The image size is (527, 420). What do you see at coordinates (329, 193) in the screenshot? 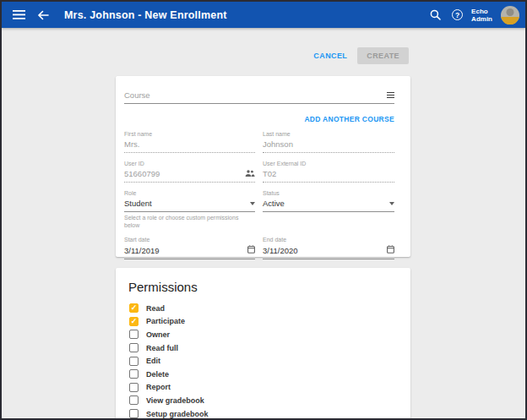
I see `status-label: Status` at bounding box center [329, 193].